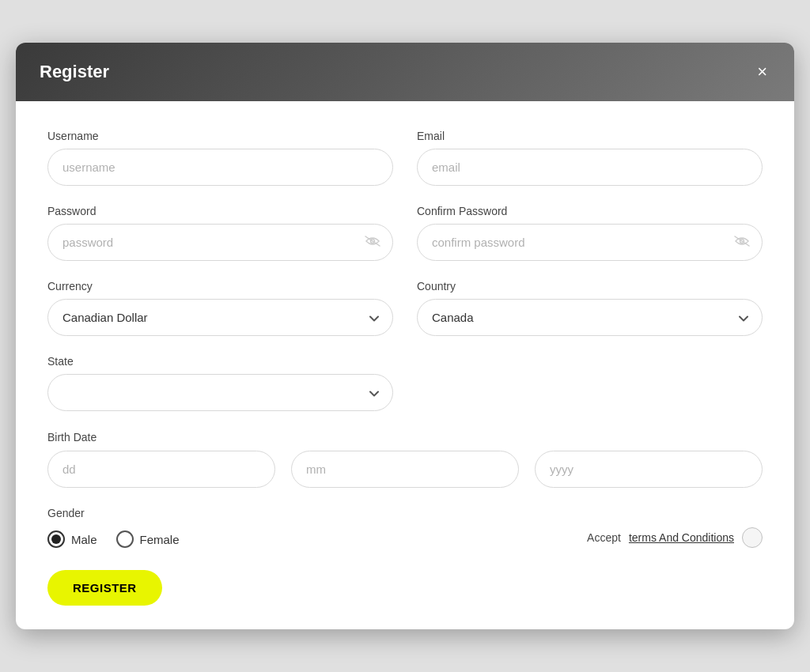 The width and height of the screenshot is (810, 672). Describe the element at coordinates (752, 538) in the screenshot. I see `terms-checkbox` at that location.